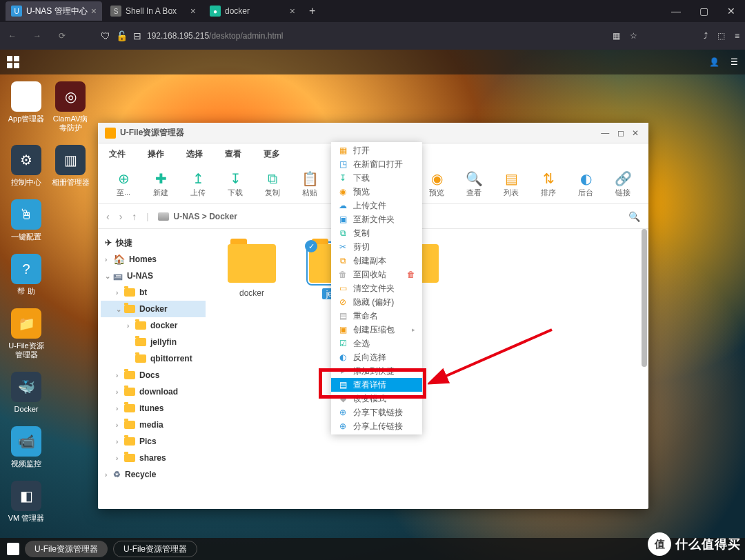 The height and width of the screenshot is (560, 745). Describe the element at coordinates (617, 36) in the screenshot. I see `qr-icon: ▦` at that location.